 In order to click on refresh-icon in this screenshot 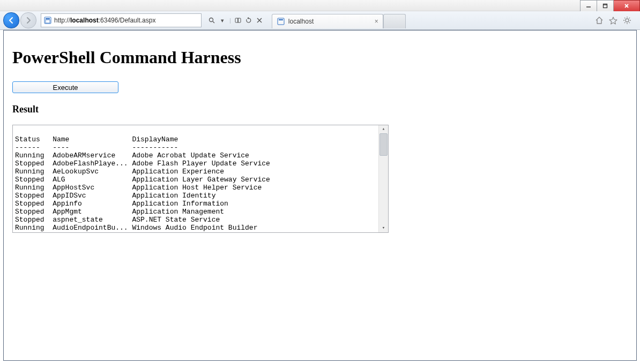, I will do `click(249, 20)`.